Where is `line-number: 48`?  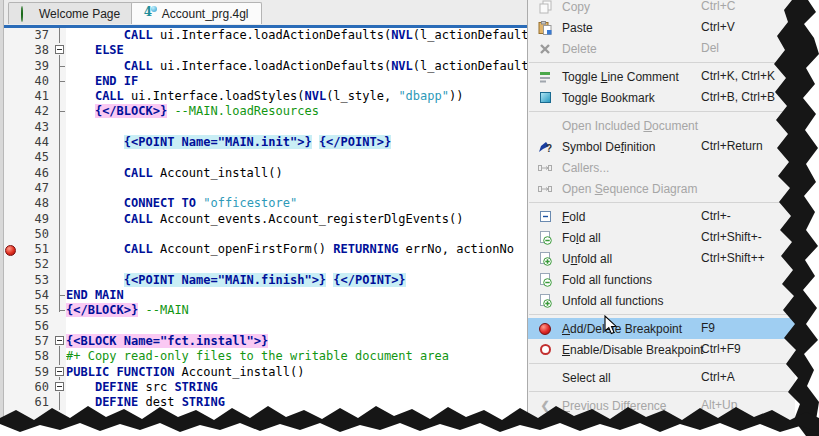 line-number: 48 is located at coordinates (35, 204).